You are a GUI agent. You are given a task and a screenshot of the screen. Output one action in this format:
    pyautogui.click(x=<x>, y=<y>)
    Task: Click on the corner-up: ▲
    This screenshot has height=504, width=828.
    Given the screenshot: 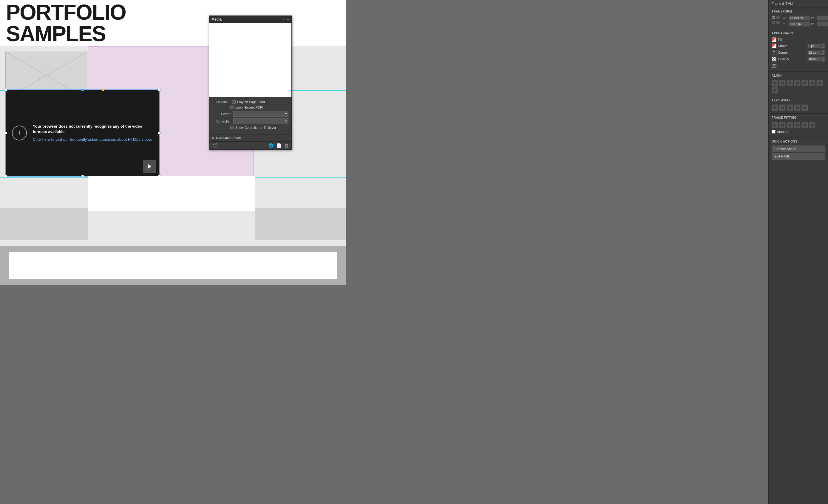 What is the action you would take?
    pyautogui.click(x=823, y=51)
    